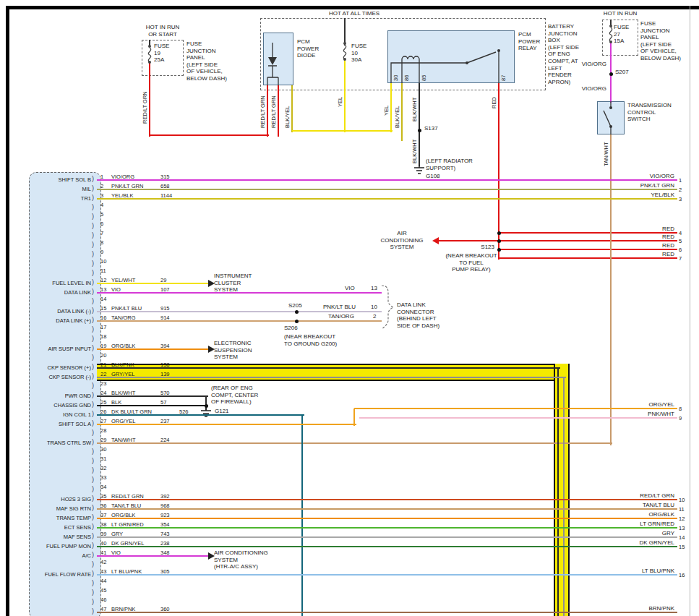  What do you see at coordinates (611, 290) in the screenshot?
I see `wire-tcs-tan-wht` at bounding box center [611, 290].